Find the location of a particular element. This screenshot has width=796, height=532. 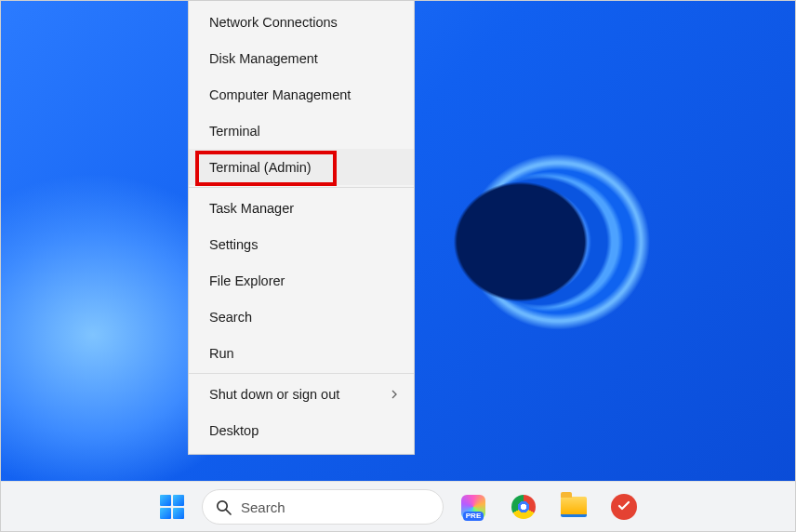

menu-item-shutdown-signout: Shut down or sign out is located at coordinates (301, 394).